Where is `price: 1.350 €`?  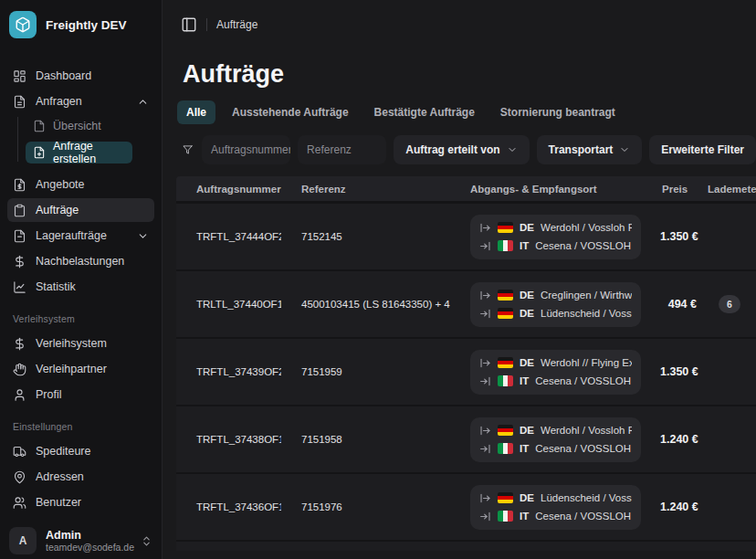
price: 1.350 € is located at coordinates (684, 237).